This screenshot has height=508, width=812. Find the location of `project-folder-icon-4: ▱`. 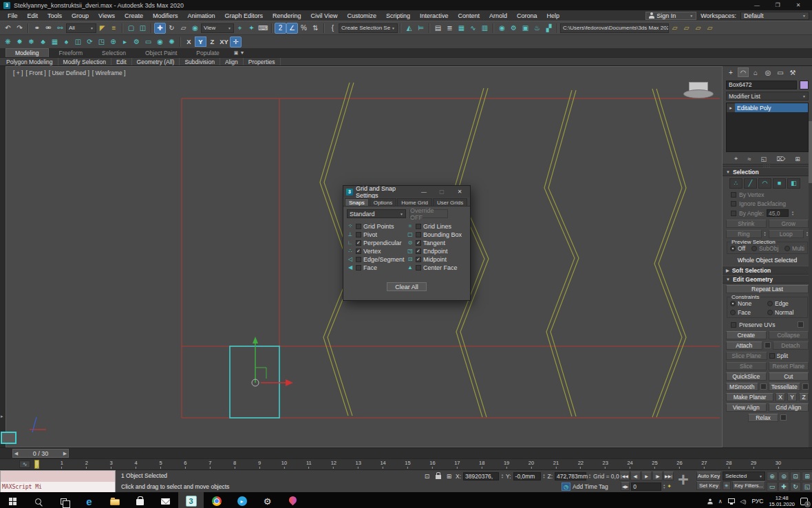

project-folder-icon-4: ▱ is located at coordinates (710, 28).